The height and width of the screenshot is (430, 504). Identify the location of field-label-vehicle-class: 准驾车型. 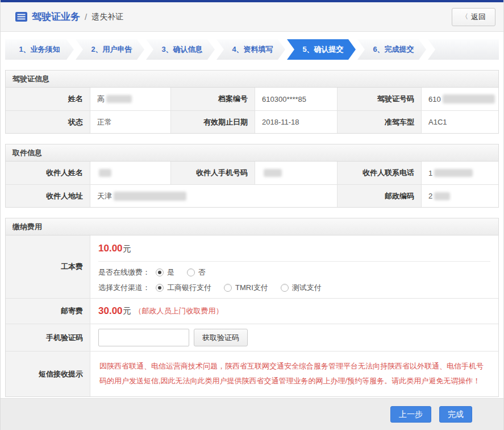
(379, 122).